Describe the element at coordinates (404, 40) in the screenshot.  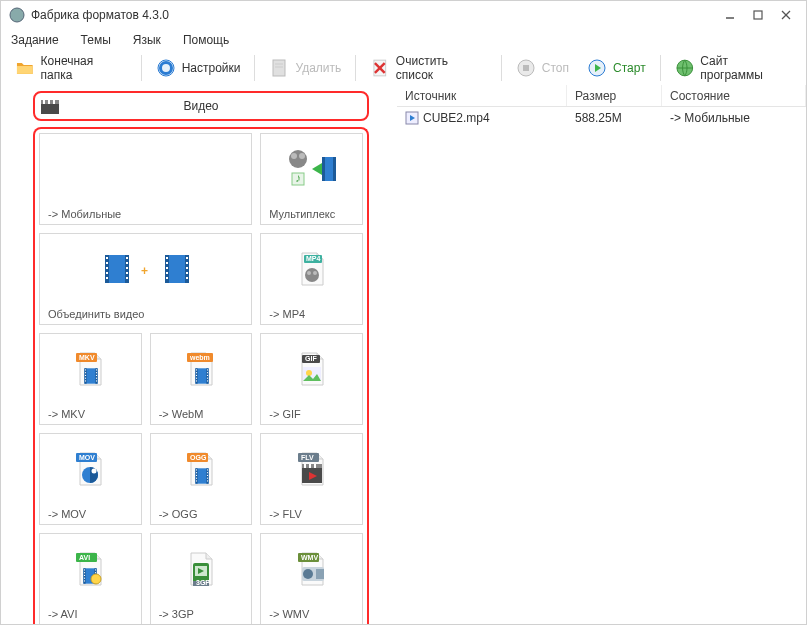
I see `menubar: Задание Темы Язык Помощь` at that location.